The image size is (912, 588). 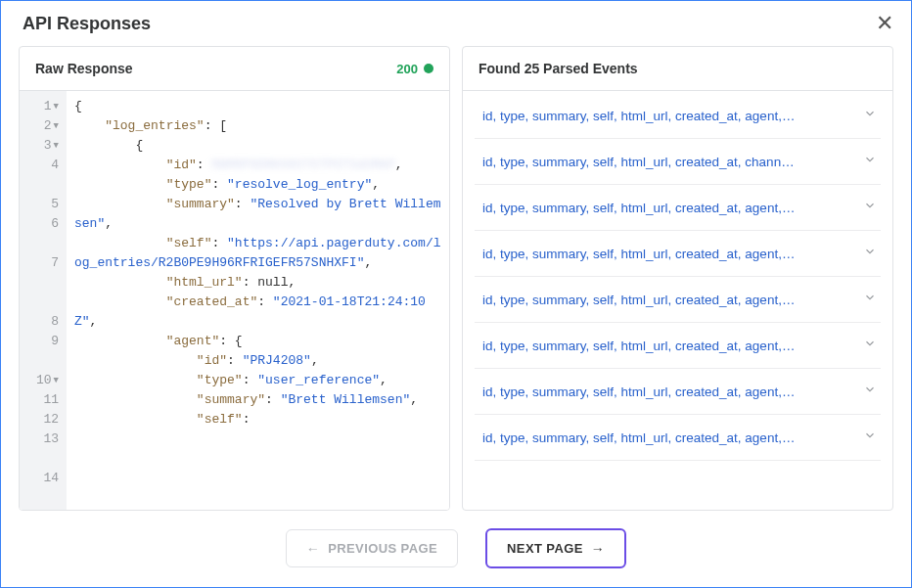 What do you see at coordinates (84, 68) in the screenshot?
I see `raw-response-title: Raw Response` at bounding box center [84, 68].